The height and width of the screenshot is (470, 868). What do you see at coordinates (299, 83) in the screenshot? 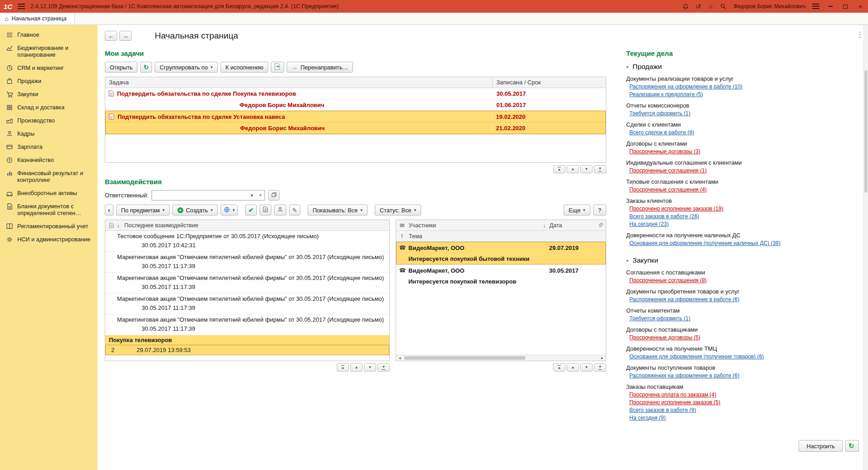
I see `column-task: Задача` at bounding box center [299, 83].